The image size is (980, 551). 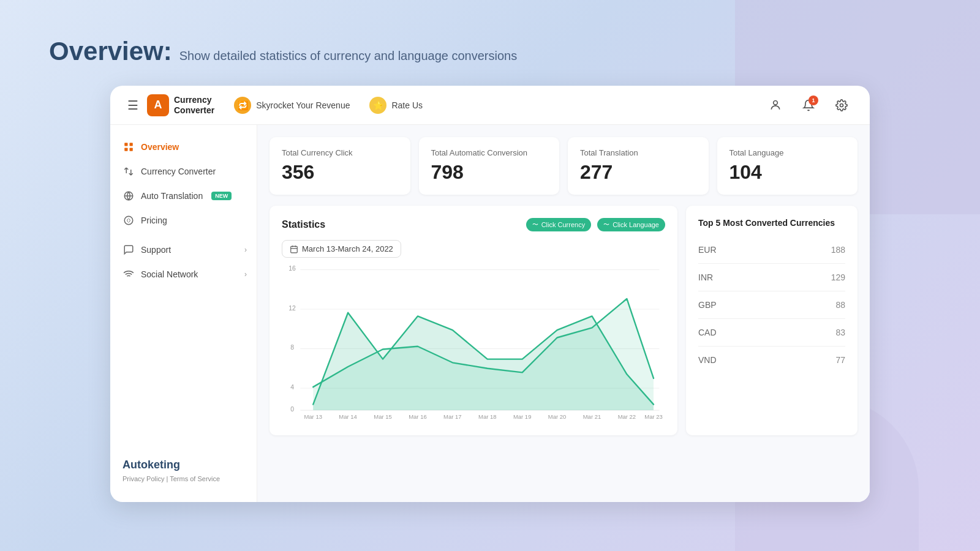 I want to click on currencies-card: Top 5 Most Converted Currencies EUR 188 …, so click(x=772, y=321).